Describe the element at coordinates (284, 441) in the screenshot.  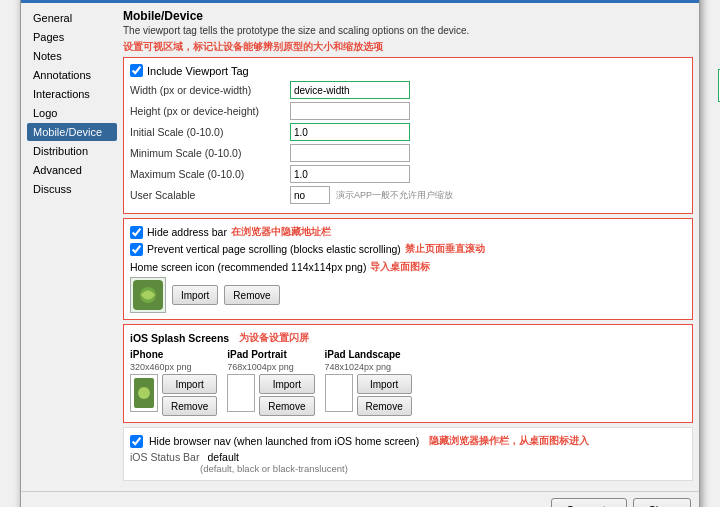
I see `hide-nav-label: Hide browser nav (when launched from iOS…` at that location.